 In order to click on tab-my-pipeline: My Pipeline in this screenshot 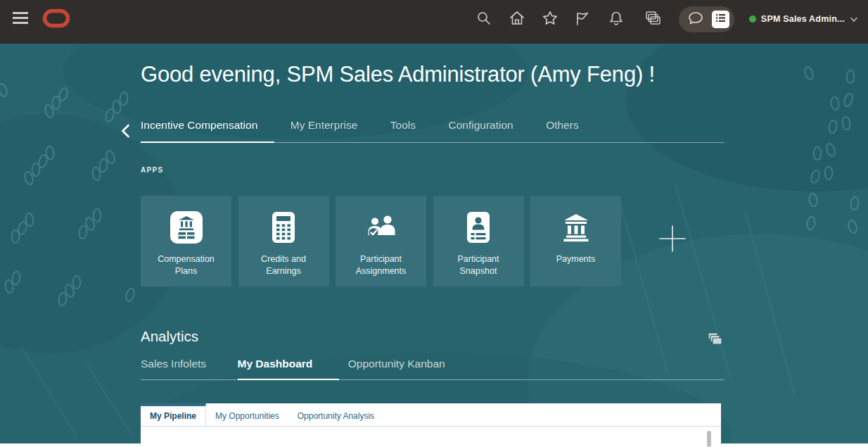, I will do `click(173, 415)`.